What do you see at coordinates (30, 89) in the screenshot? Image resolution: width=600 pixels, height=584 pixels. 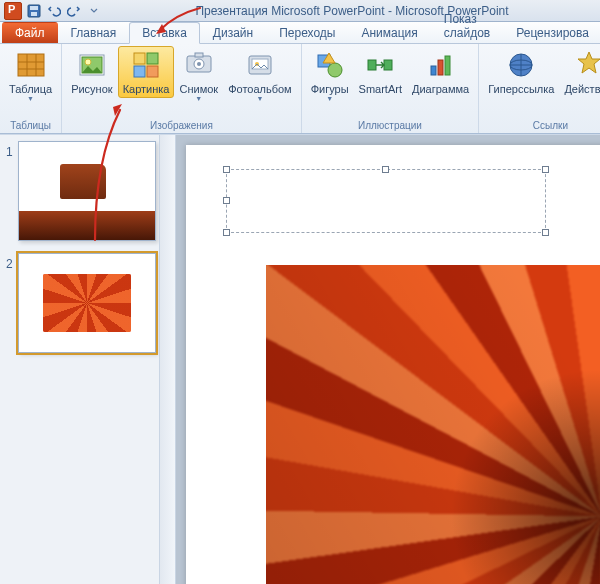 I see `insert-table-label: Таблица` at bounding box center [30, 89].